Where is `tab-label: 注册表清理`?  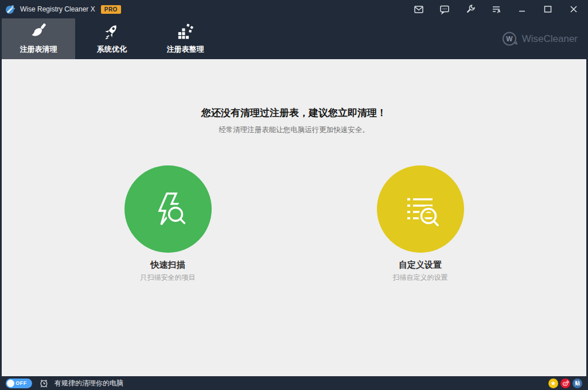 tab-label: 注册表清理 is located at coordinates (39, 49).